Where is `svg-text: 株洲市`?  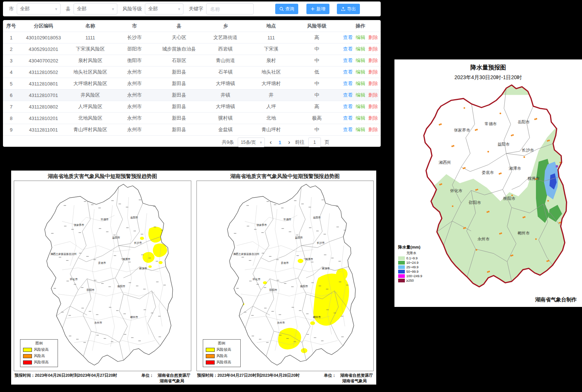 svg-text: 株洲市 is located at coordinates (325, 268).